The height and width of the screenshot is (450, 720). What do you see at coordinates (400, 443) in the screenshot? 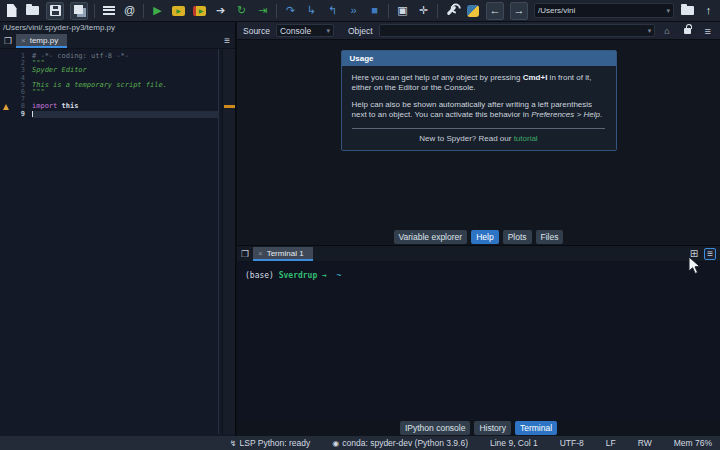
I see `status-conda: ◉conda: spyder-dev (Python 3.9.6)` at bounding box center [400, 443].